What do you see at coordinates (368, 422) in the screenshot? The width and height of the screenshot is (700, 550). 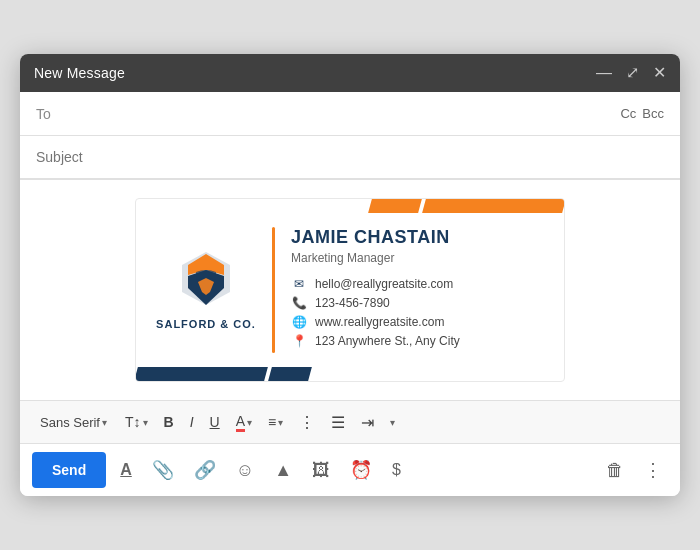 I see `indent-button: ⇥` at bounding box center [368, 422].